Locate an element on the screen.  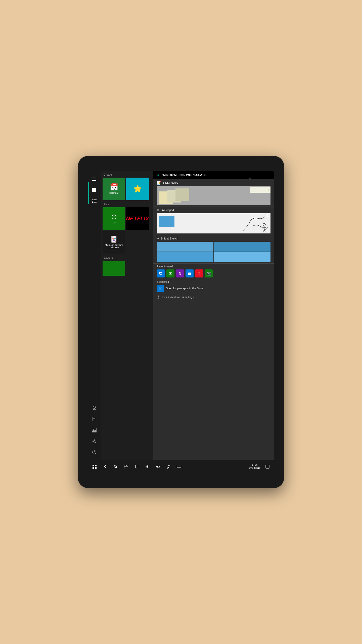
keyboard-button is located at coordinates (179, 467).